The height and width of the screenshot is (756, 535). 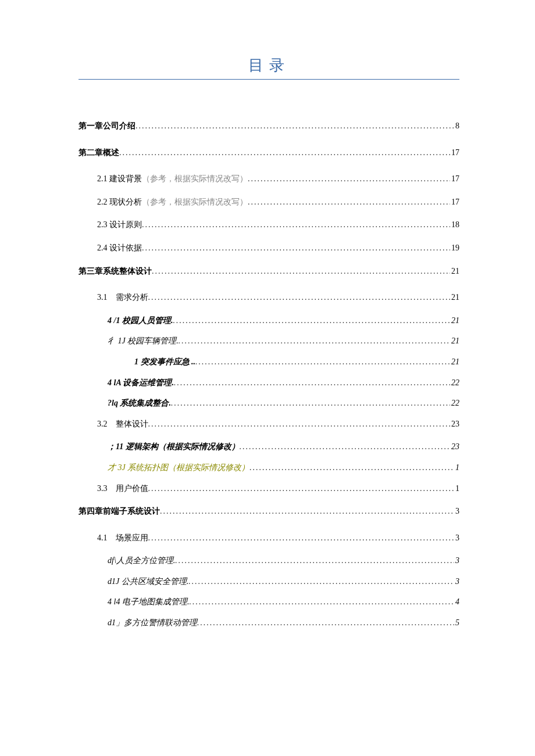 I want to click on toc-title: 目录, so click(x=269, y=67).